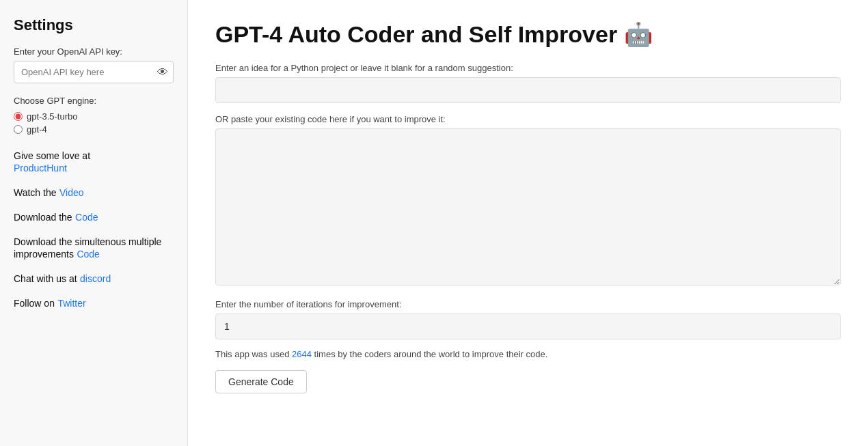 This screenshot has height=446, width=868. What do you see at coordinates (94, 303) in the screenshot?
I see `twitter-section: Follow on Twitter` at bounding box center [94, 303].